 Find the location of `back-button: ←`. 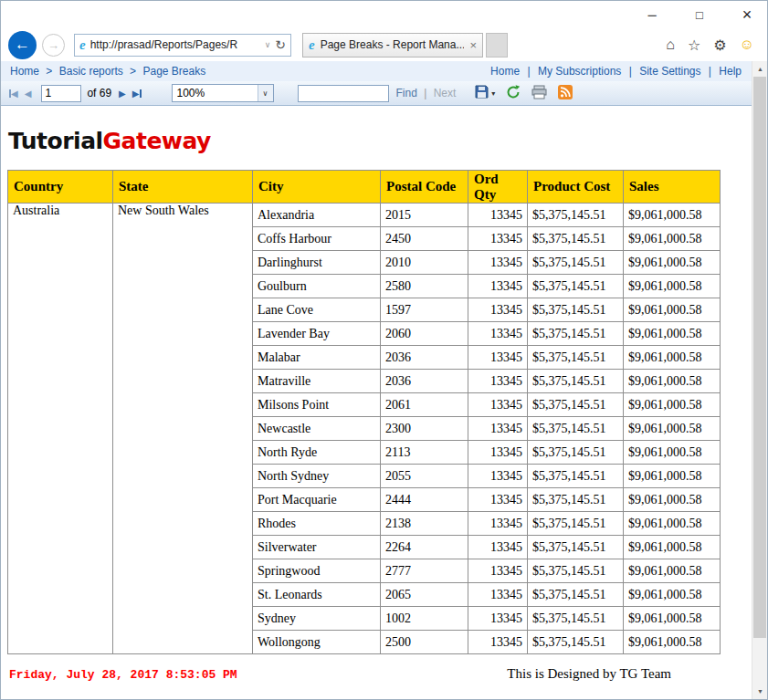

back-button: ← is located at coordinates (22, 46).